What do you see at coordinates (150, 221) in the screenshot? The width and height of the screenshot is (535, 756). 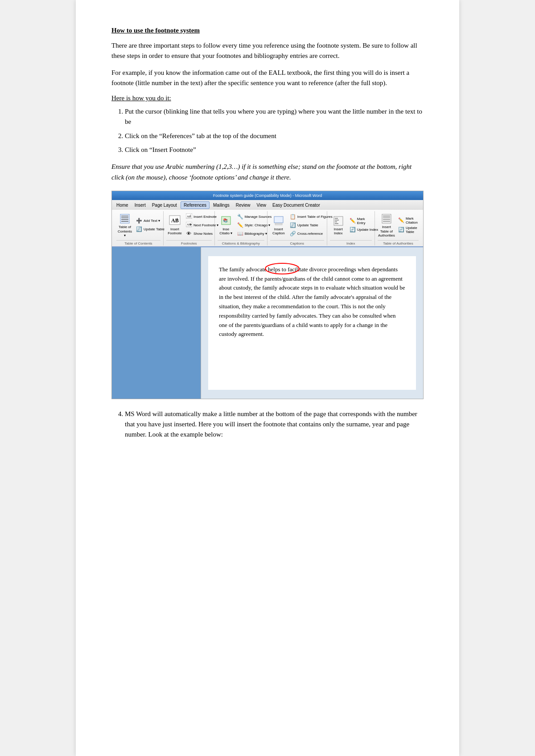 I see `btn-add-text: ➕ Add Text ▾` at bounding box center [150, 221].